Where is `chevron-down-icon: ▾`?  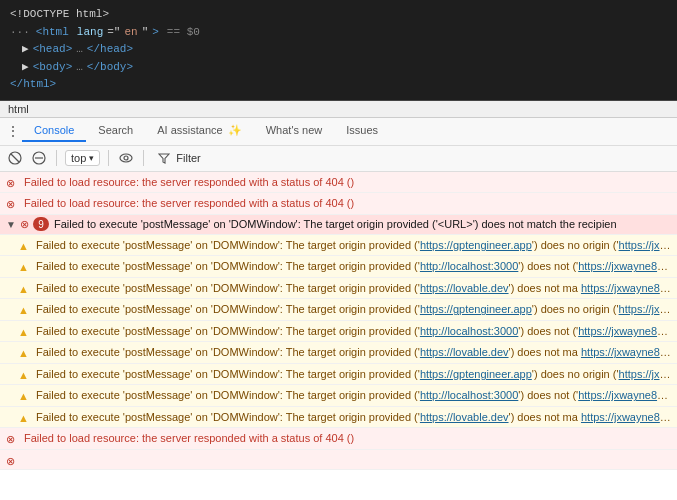 chevron-down-icon: ▾ is located at coordinates (92, 158).